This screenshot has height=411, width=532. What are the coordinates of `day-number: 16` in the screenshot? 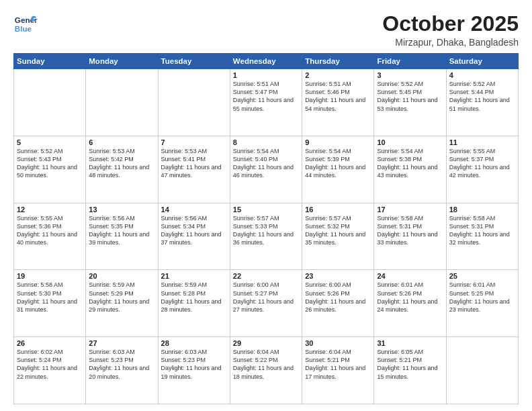 It's located at (338, 210).